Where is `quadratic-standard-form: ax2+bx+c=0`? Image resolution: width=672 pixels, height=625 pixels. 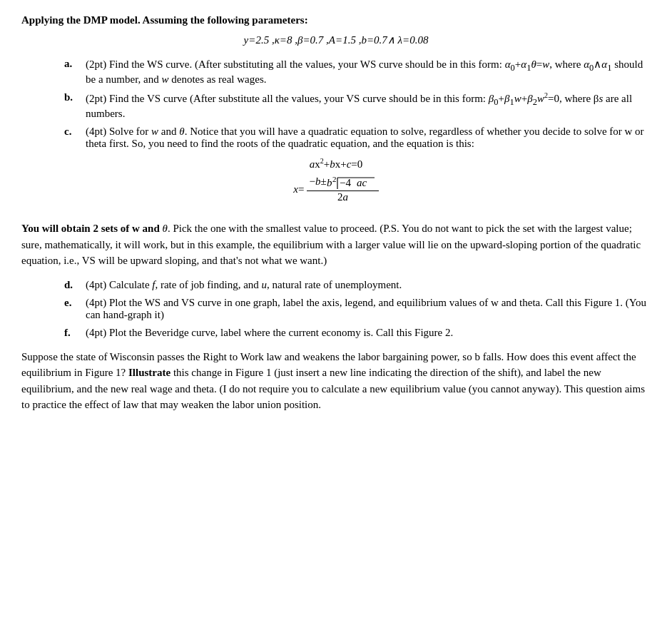 quadratic-standard-form: ax2+bx+c=0 is located at coordinates (336, 164).